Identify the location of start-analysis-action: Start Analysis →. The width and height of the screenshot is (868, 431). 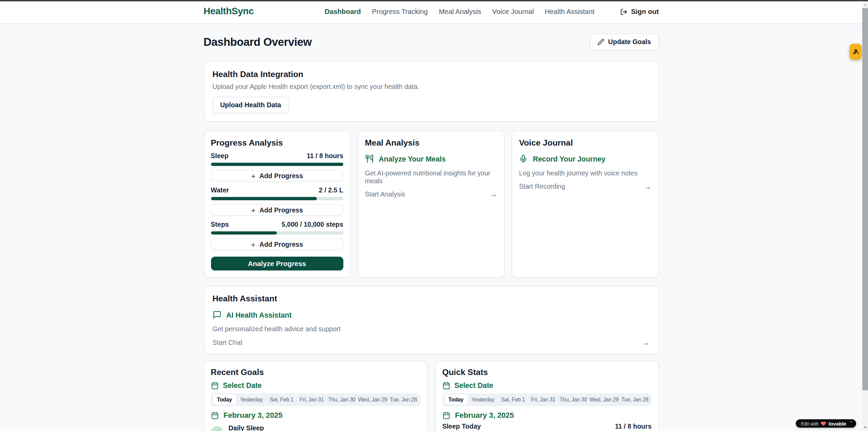
(431, 194).